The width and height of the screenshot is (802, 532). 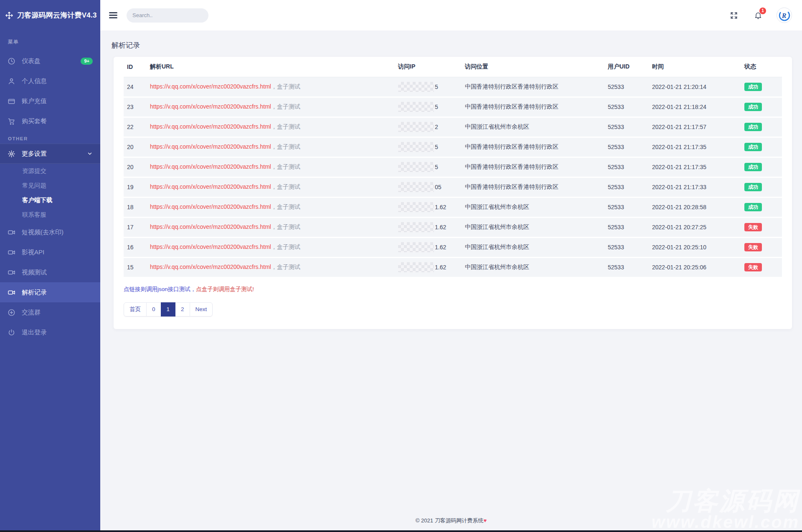 What do you see at coordinates (50, 154) in the screenshot?
I see `sidebar-item-more-settings: 更多设置` at bounding box center [50, 154].